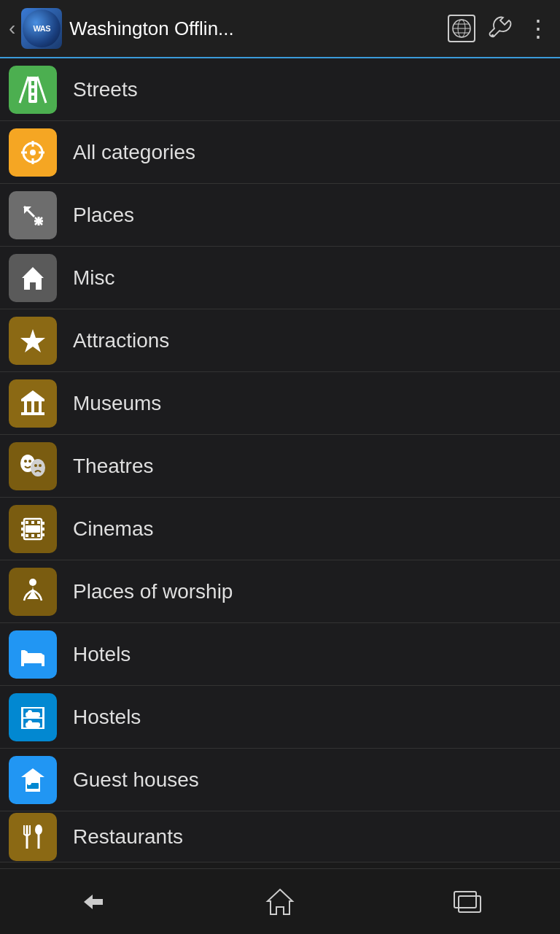 The image size is (560, 934). What do you see at coordinates (33, 153) in the screenshot?
I see `all-categories-icon-wrap` at bounding box center [33, 153].